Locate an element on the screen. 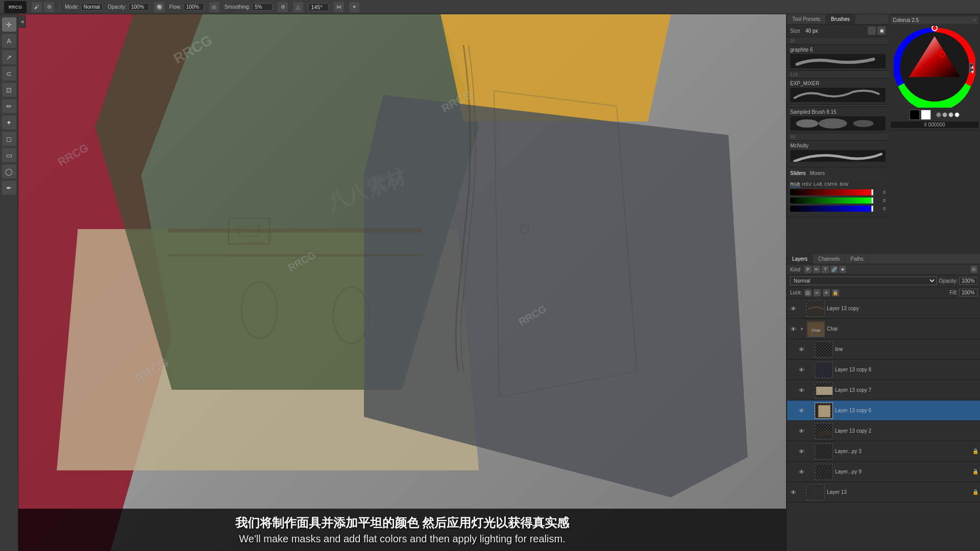 Image resolution: width=980 pixels, height=551 pixels. brush-name-mcnulty: McNulty is located at coordinates (838, 146).